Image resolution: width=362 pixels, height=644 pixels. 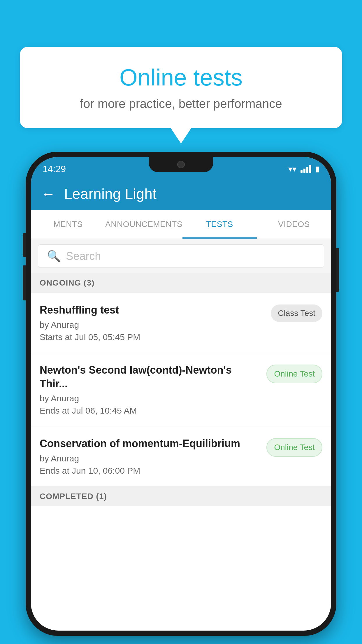 What do you see at coordinates (294, 447) in the screenshot?
I see `test-badge-3: Online Test` at bounding box center [294, 447].